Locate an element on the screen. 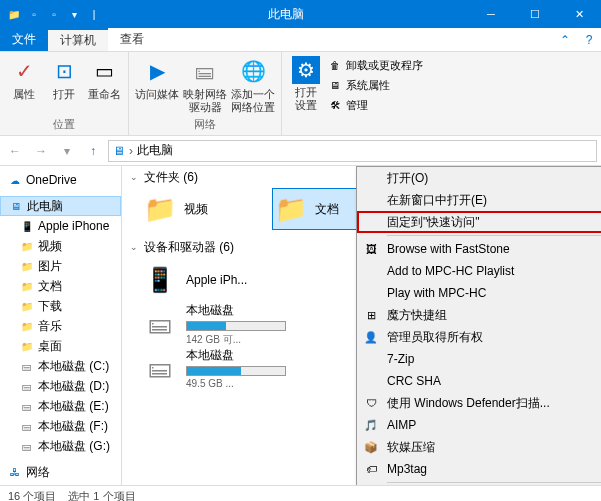 Image resolution: width=601 pixels, height=501 pixels. sidebar-item: 📁视频 is located at coordinates (60, 246).